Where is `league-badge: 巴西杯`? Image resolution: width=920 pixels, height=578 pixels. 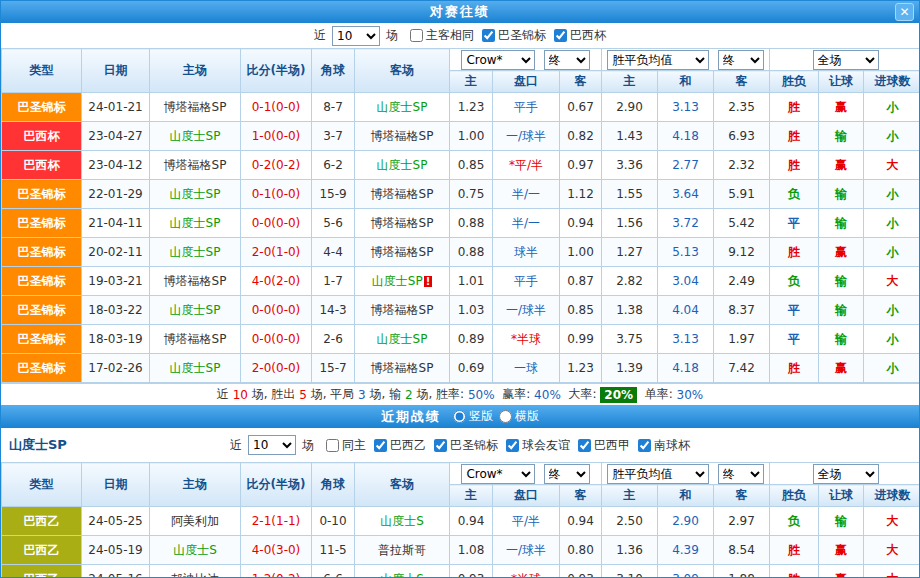 league-badge: 巴西杯 is located at coordinates (42, 166).